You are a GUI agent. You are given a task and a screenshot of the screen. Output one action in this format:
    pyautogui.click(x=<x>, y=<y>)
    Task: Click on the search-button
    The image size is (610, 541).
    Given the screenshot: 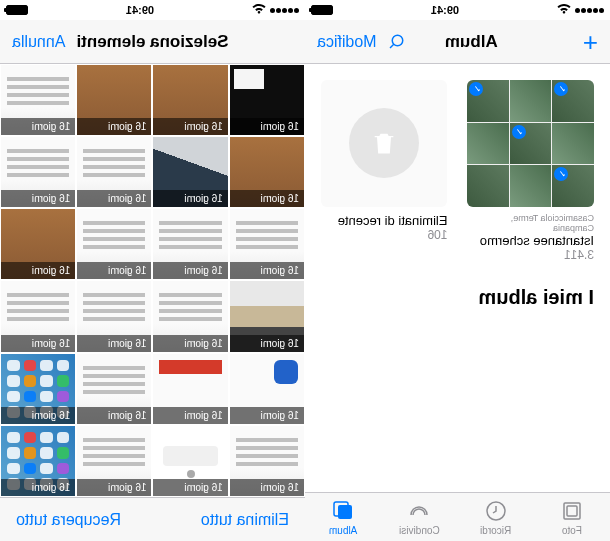 What is the action you would take?
    pyautogui.click(x=396, y=42)
    